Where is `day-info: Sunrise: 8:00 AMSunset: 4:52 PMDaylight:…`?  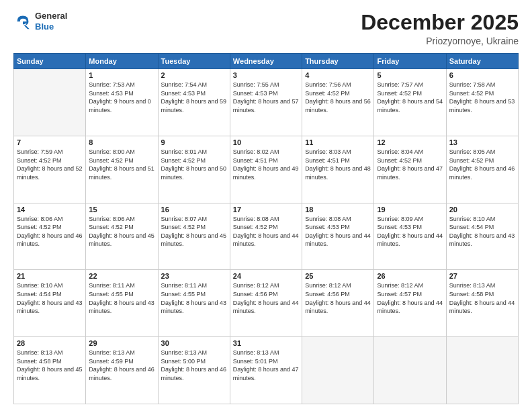
day-info: Sunrise: 8:00 AMSunset: 4:52 PMDaylight:… is located at coordinates (122, 165).